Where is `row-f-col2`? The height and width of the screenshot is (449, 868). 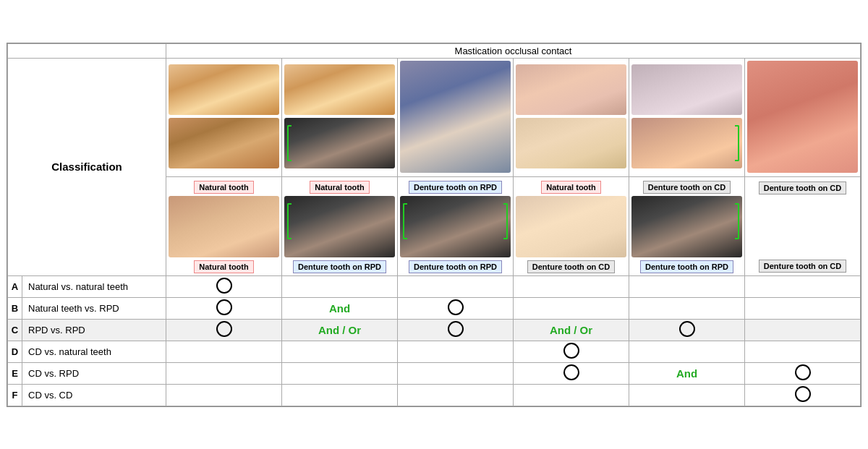 row-f-col2 is located at coordinates (340, 395).